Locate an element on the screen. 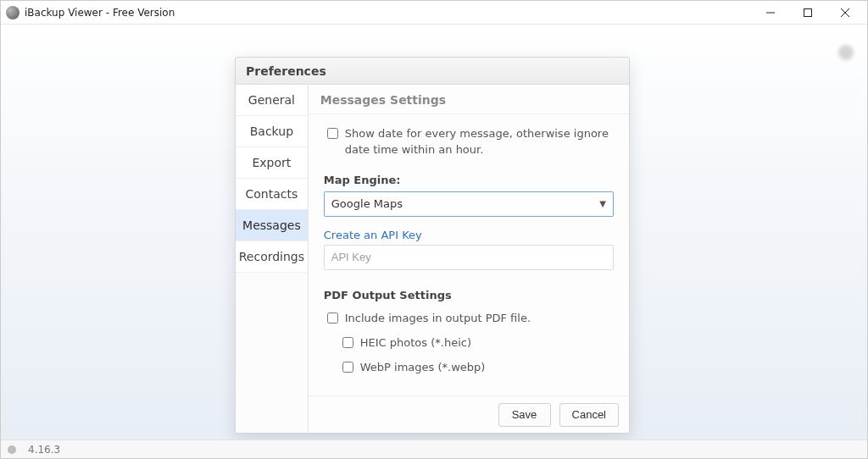  version-label: 4.16.3 is located at coordinates (44, 450).